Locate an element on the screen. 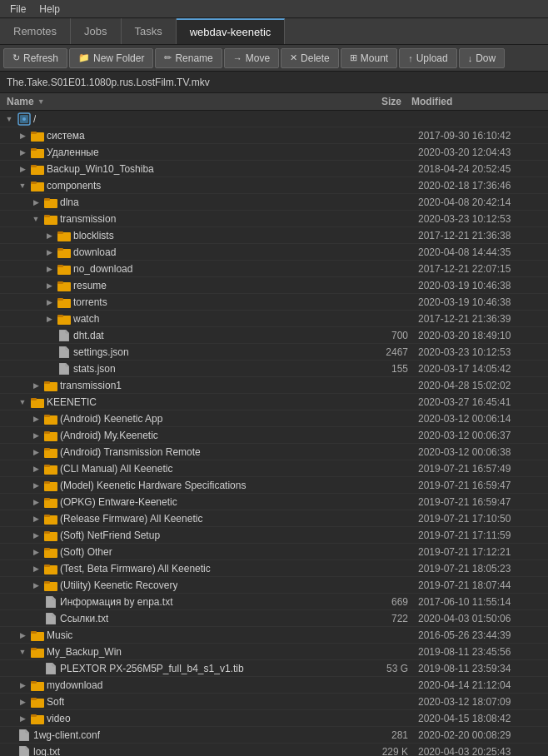  download-button: ↓ Dow is located at coordinates (482, 58).